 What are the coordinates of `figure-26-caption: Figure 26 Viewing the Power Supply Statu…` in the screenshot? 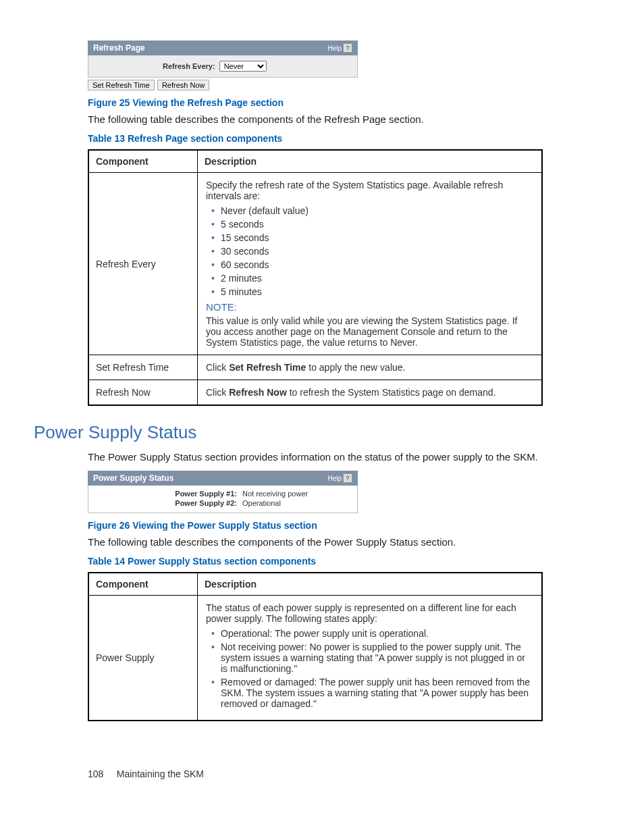 It's located at (315, 525).